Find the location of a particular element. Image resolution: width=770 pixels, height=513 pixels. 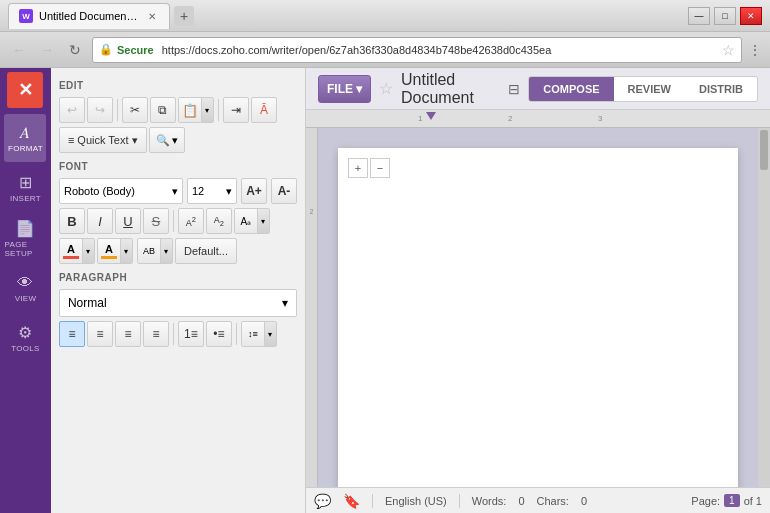

file-arrow: ▾ is located at coordinates (359, 89).